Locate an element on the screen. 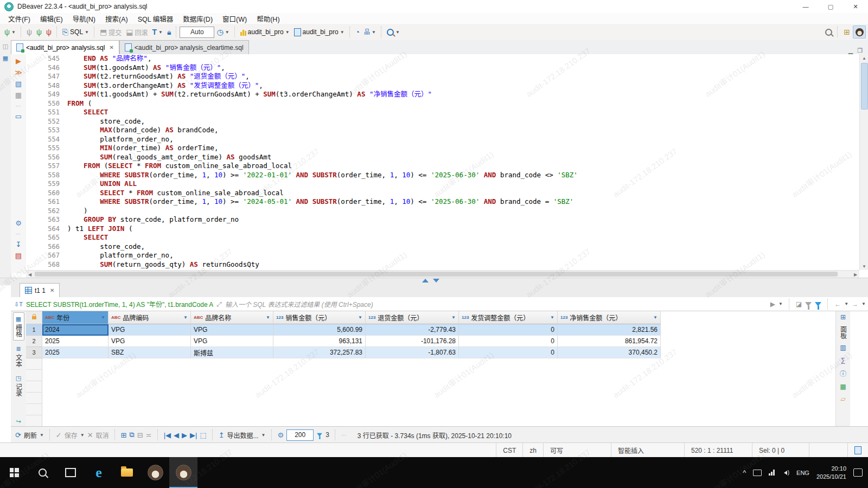 Image resolution: width=868 pixels, height=488 pixels. menu-item-4: 搜索(A) is located at coordinates (117, 18).